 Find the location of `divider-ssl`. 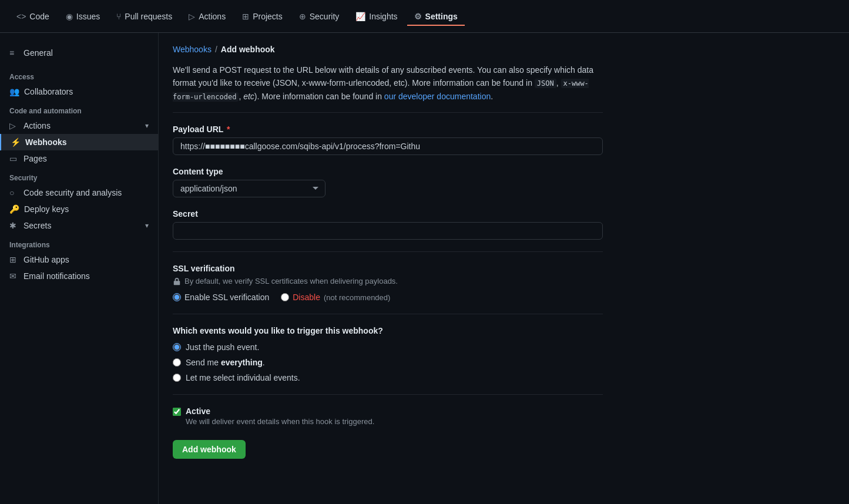

divider-ssl is located at coordinates (388, 251).